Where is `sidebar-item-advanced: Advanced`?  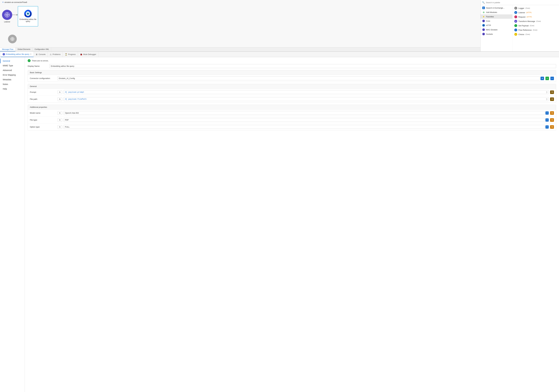
sidebar-item-advanced: Advanced is located at coordinates (12, 70).